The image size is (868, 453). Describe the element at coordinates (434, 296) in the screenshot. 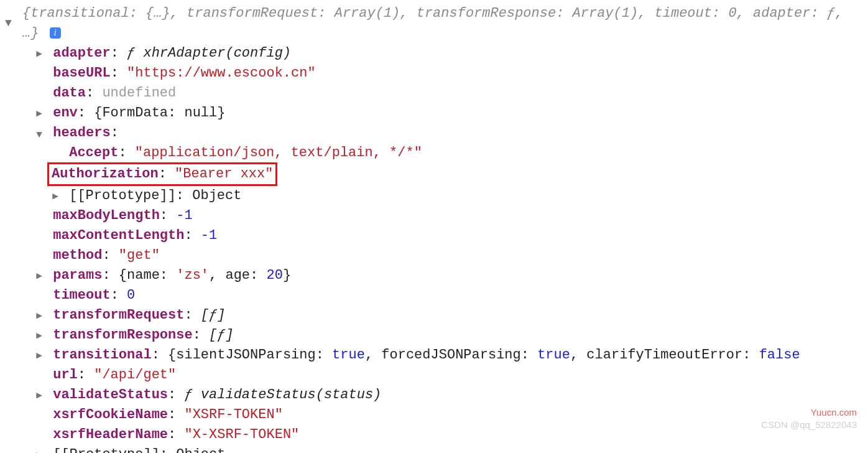

I see `property-timeout: timeout: 0` at that location.